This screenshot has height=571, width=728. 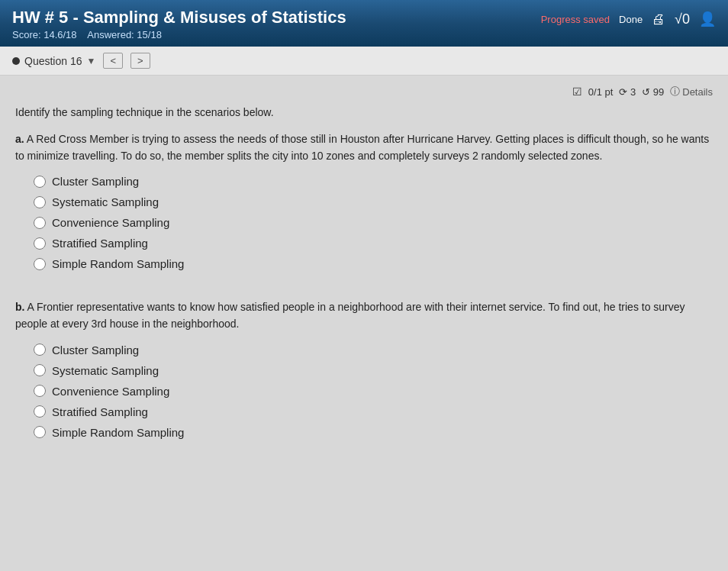 I want to click on section-divider, so click(x=364, y=294).